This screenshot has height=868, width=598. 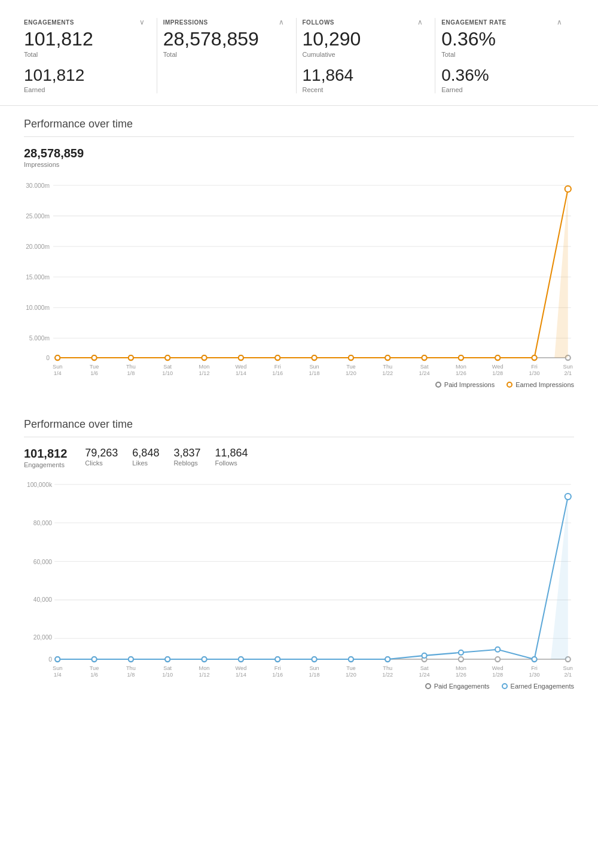 What do you see at coordinates (560, 22) in the screenshot?
I see `engagement-rate-arrow: ∧` at bounding box center [560, 22].